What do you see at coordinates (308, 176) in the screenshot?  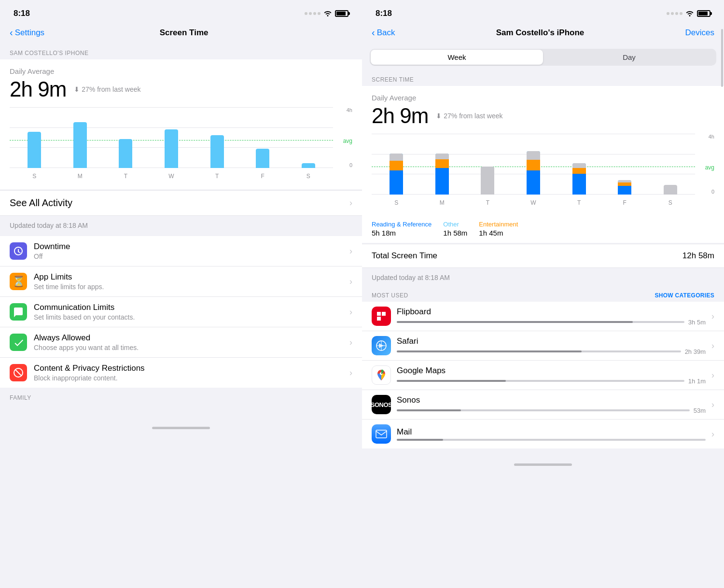 I see `x-label-s2: S` at bounding box center [308, 176].